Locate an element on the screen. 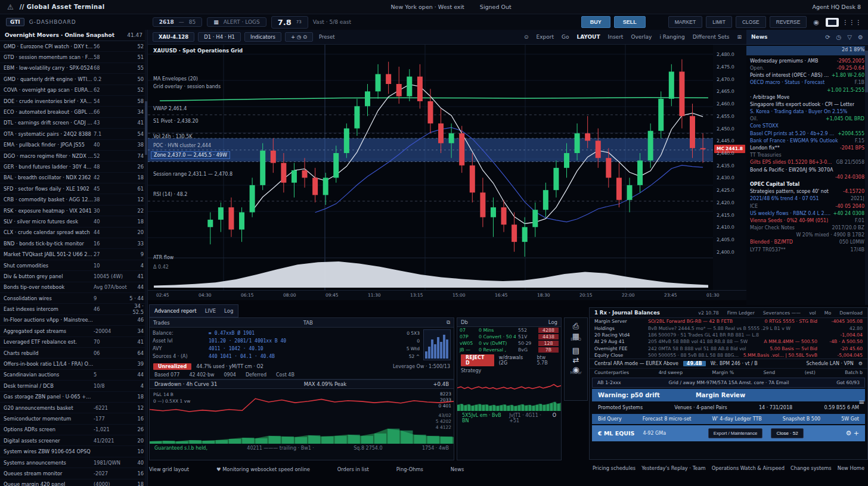 This screenshot has width=868, height=486. list-item: System wires ZBW 9106-054 OPSQ 10 is located at coordinates (74, 451).